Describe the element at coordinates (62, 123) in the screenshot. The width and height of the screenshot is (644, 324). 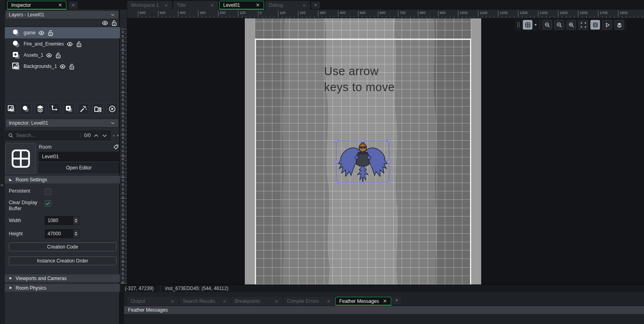
I see `inspector-target-dropdown: Inspector: Level01` at that location.